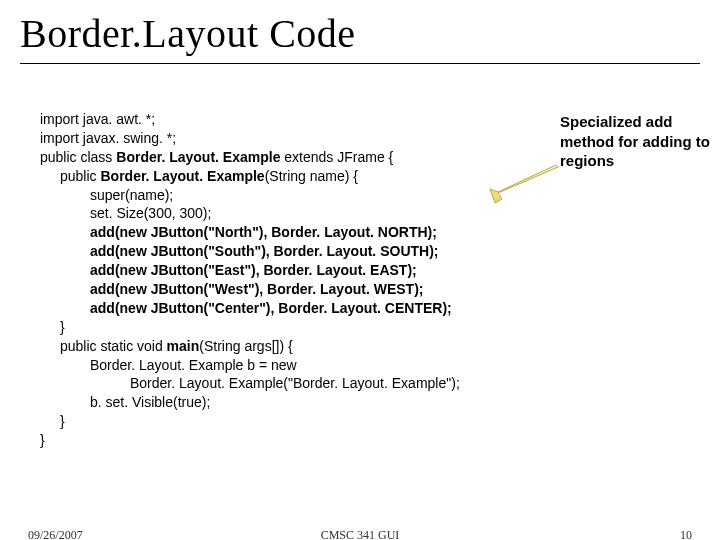  I want to click on callout-text: Specialized add method for adding to reg…, so click(635, 142).